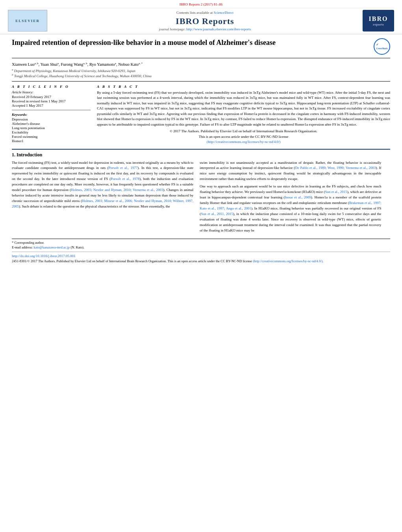  I want to click on section-title-text: Introduction, so click(29, 155).